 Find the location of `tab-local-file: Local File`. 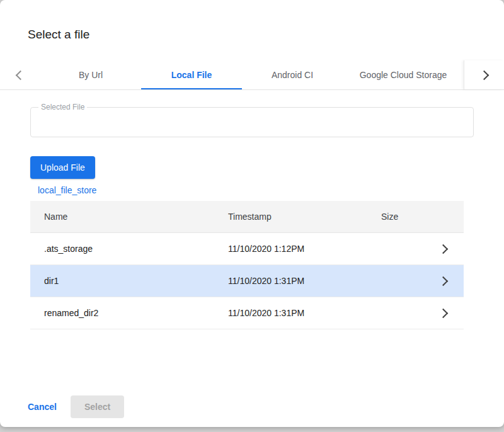

tab-local-file: Local File is located at coordinates (192, 75).